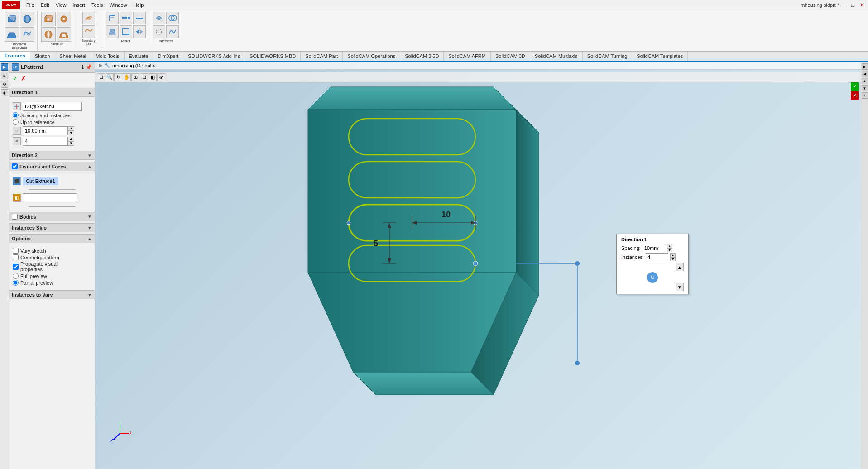  What do you see at coordinates (50, 198) in the screenshot?
I see `empty-feature-input` at bounding box center [50, 198].